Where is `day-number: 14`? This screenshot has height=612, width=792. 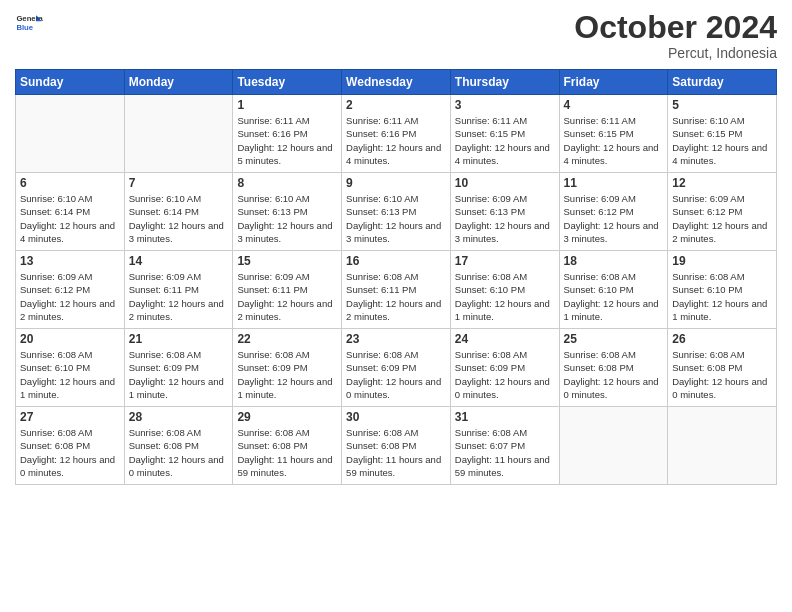 day-number: 14 is located at coordinates (179, 261).